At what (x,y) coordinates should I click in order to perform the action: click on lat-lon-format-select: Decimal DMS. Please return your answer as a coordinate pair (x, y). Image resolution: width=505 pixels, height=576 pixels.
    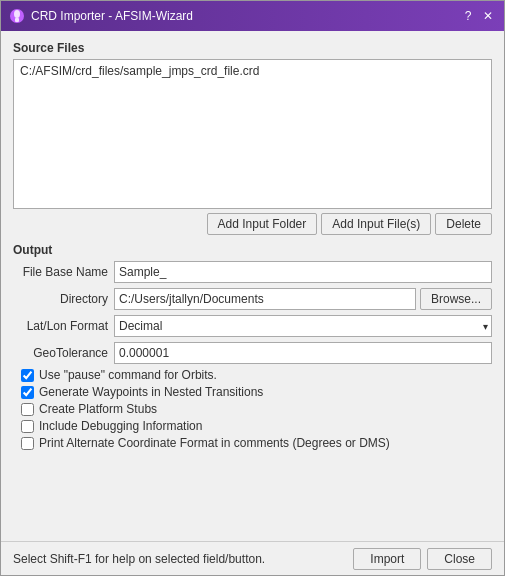
    Looking at the image, I should click on (303, 326).